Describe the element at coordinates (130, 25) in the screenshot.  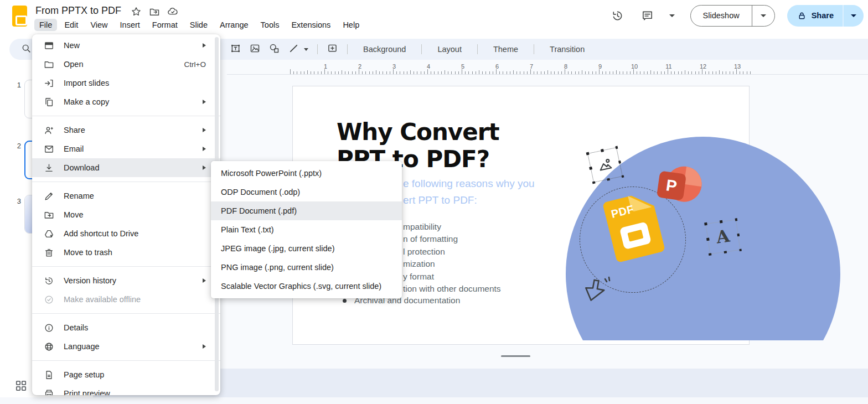
I see `menu-insert: Insert` at that location.